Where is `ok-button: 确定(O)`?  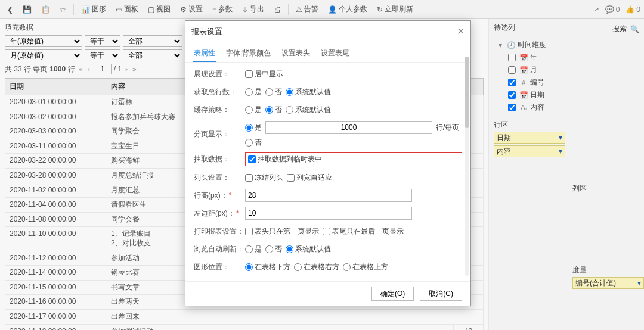
ok-button: 确定(O) is located at coordinates (392, 294).